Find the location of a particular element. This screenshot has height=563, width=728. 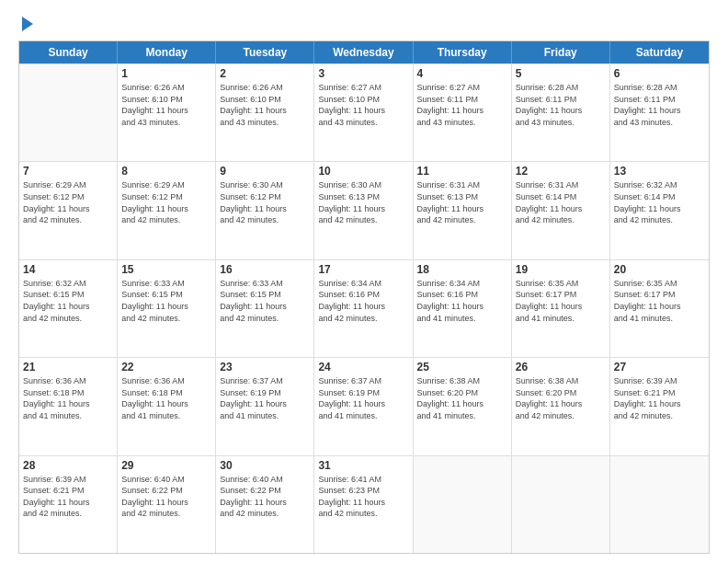

day-number: 31 is located at coordinates (363, 465).